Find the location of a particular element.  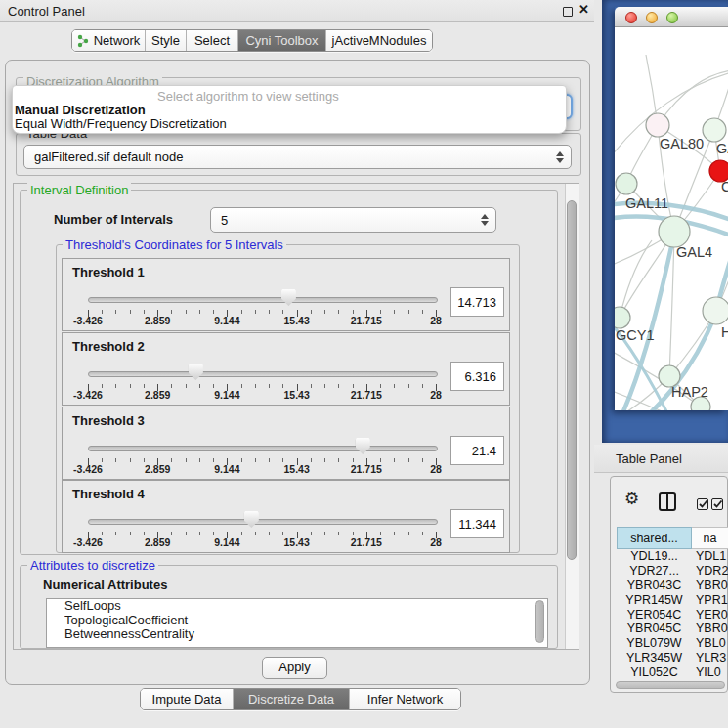

table-row: YBR043CYBR0 is located at coordinates (672, 586).